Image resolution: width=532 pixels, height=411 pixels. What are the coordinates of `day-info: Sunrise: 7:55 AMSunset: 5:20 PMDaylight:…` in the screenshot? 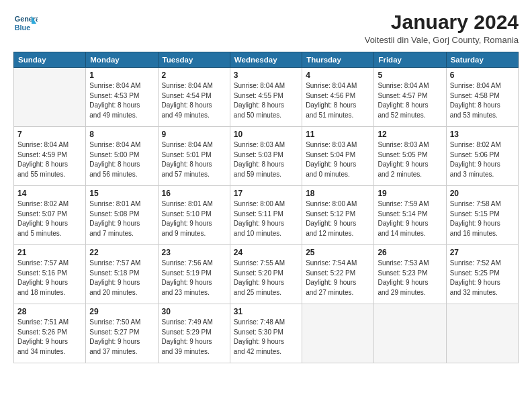 It's located at (266, 278).